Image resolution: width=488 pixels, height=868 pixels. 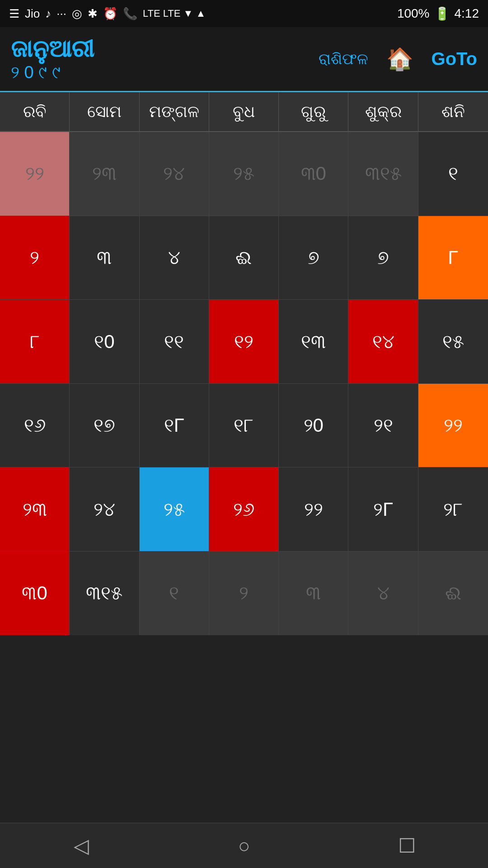 I want to click on day-cell: ୨୬, so click(x=244, y=509).